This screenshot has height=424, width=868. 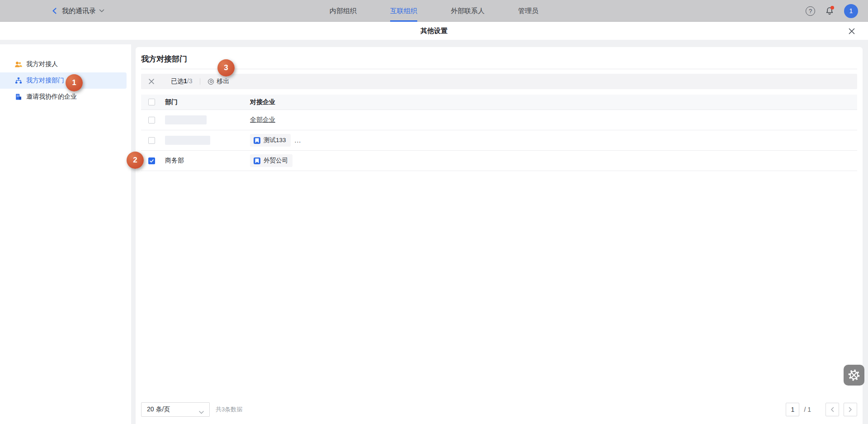 I want to click on topbar-actions: ? 1, so click(x=832, y=11).